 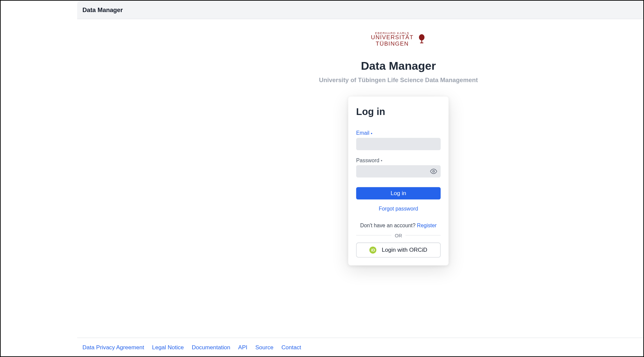 What do you see at coordinates (398, 80) in the screenshot?
I see `page-subtitle: University of Tübingen Life Science Data…` at bounding box center [398, 80].